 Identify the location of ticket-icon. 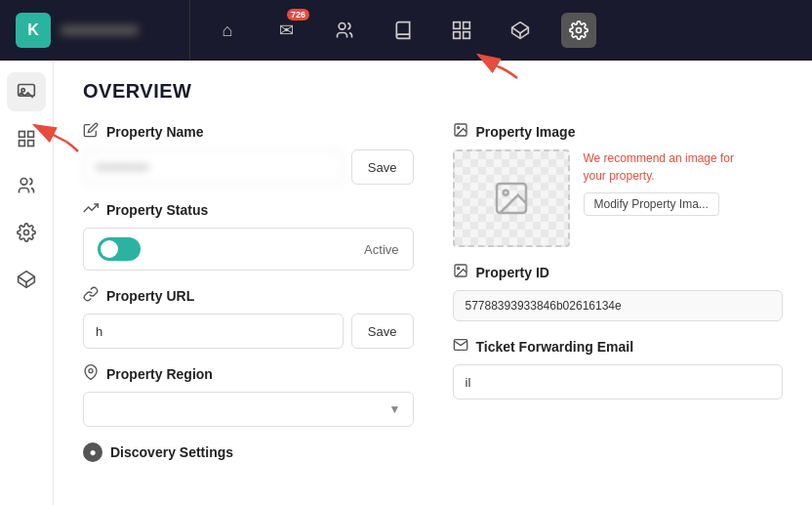
(461, 347).